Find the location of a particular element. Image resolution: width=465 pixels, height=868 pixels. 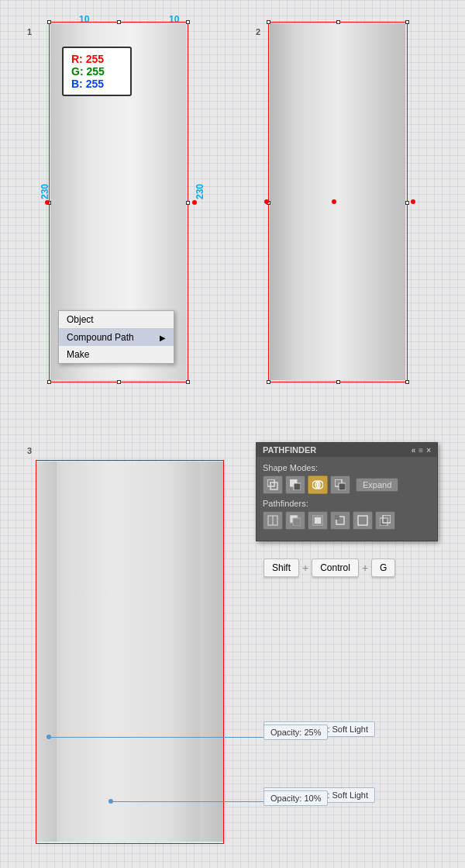

panel2-red-border is located at coordinates (338, 202).